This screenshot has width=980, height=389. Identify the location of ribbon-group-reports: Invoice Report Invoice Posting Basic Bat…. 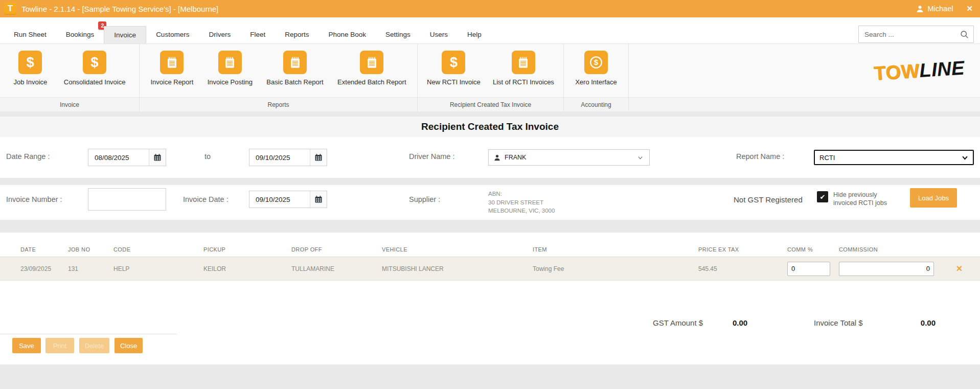
(279, 78).